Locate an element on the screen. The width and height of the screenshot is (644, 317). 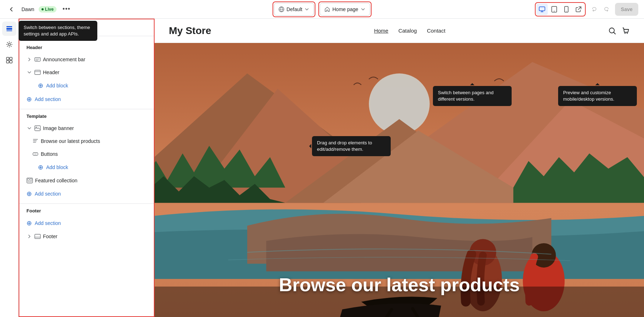
cart-icon is located at coordinates (626, 31).